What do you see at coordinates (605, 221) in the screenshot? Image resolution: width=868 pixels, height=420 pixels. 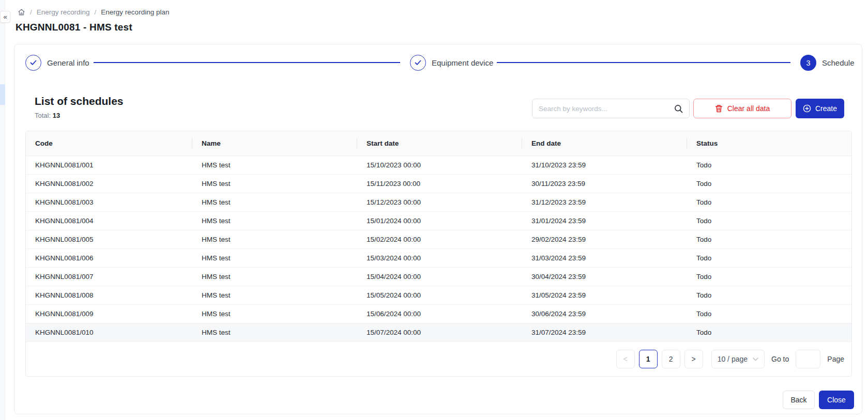 I see `cell-end-date: 31/01/2024 23:59` at bounding box center [605, 221].